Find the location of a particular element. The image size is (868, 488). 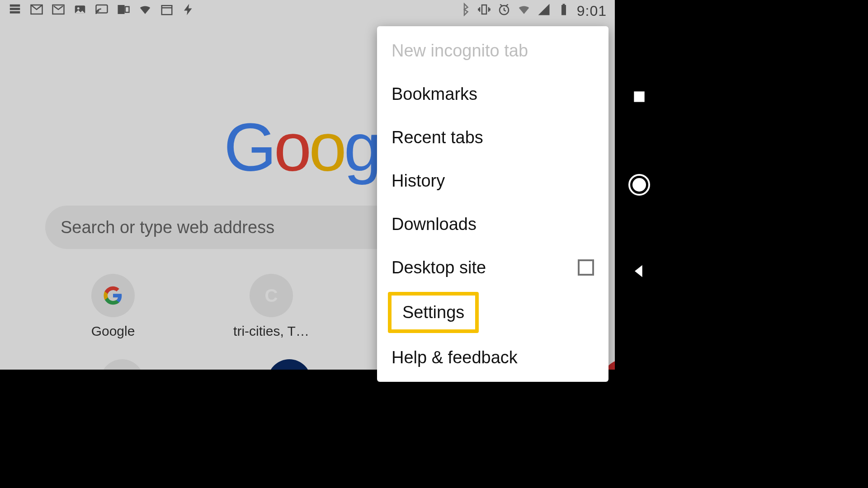

menu-item-label: Settings is located at coordinates (433, 313).